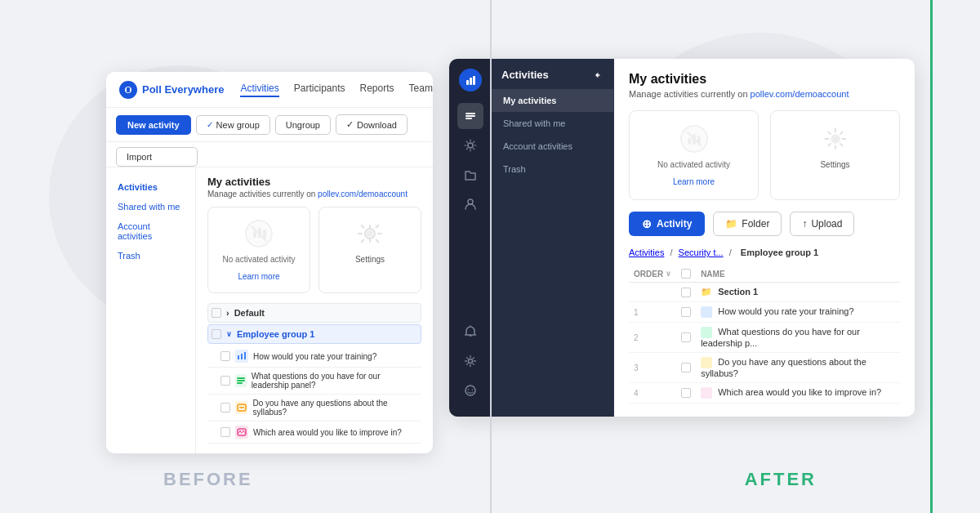 The width and height of the screenshot is (980, 513). Describe the element at coordinates (225, 408) in the screenshot. I see `row3-checkbox` at that location.